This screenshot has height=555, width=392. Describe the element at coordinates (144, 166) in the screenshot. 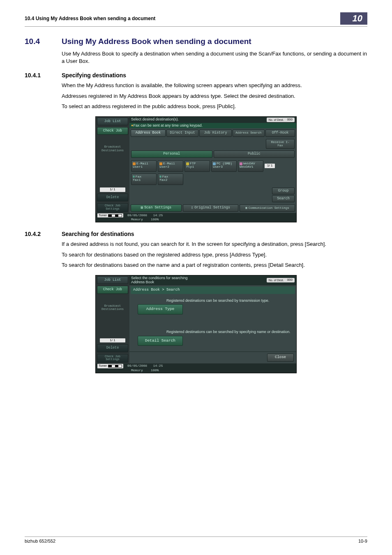

I see `dest-email-user1: E-Mailuser1` at that location.